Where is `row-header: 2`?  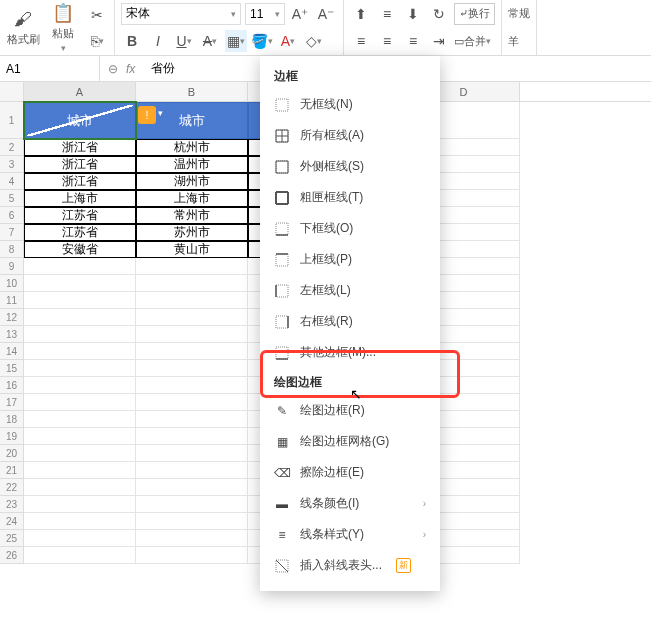
row-header: 2 is located at coordinates (12, 148).